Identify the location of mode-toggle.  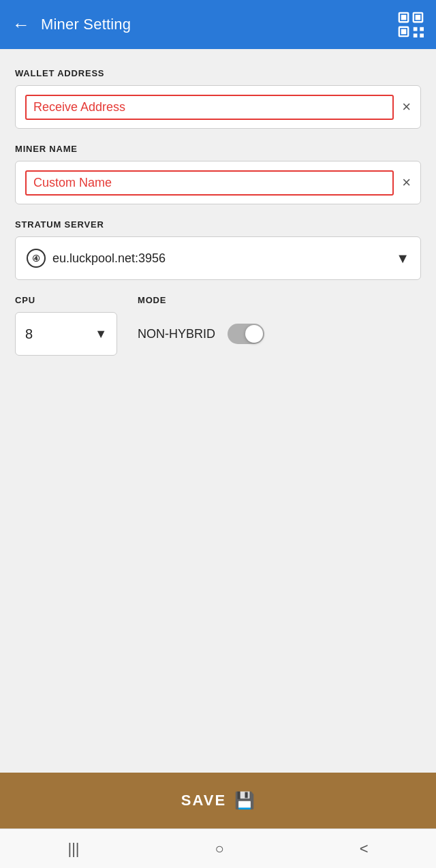
(246, 334).